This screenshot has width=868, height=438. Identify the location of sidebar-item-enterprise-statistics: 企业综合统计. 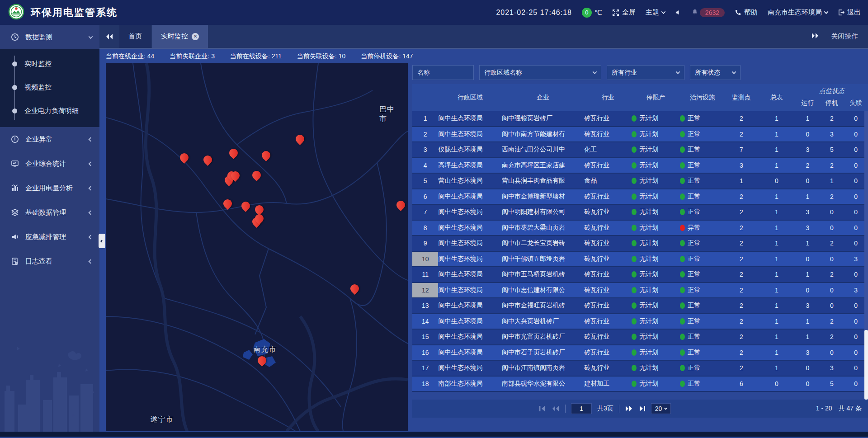
(50, 164).